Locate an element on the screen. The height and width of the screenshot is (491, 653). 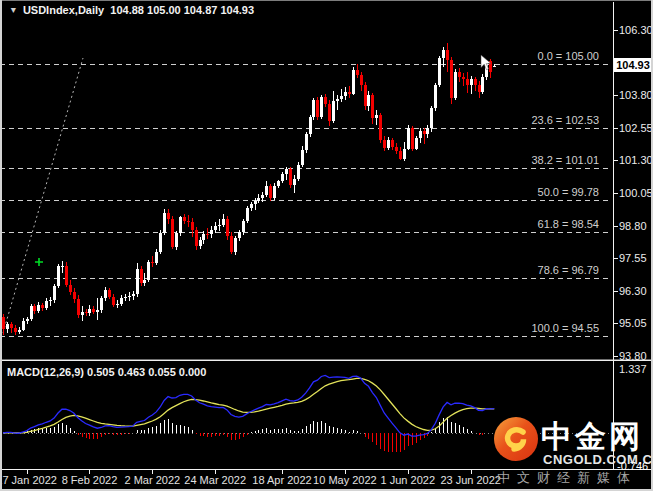
symbol-period-label: USDIndex,Daily is located at coordinates (64, 10).